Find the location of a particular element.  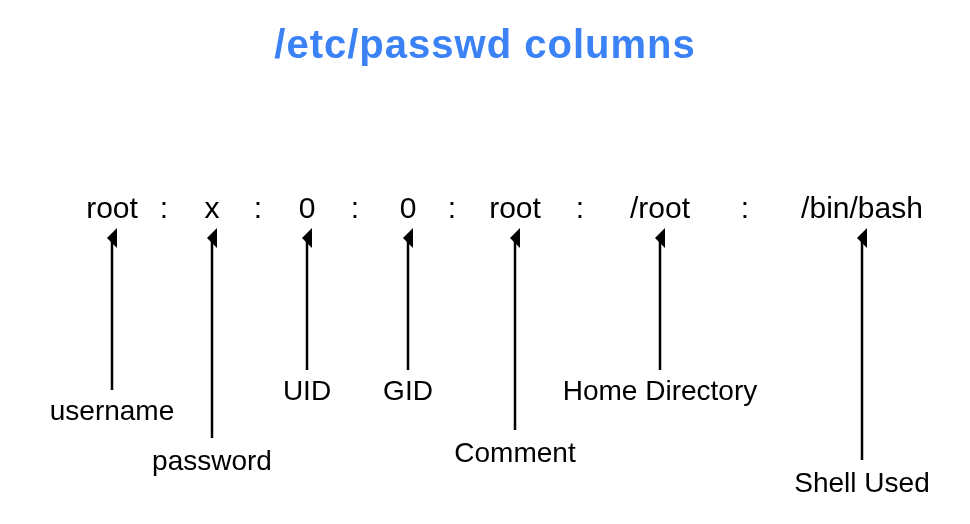

field-shell: /bin/bash is located at coordinates (862, 208).